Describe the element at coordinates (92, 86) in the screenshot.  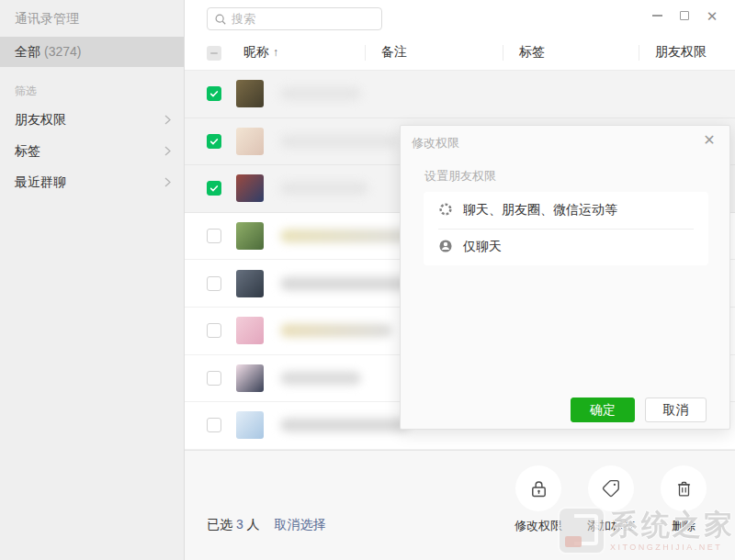
I see `filter-section-label: 筛选` at that location.